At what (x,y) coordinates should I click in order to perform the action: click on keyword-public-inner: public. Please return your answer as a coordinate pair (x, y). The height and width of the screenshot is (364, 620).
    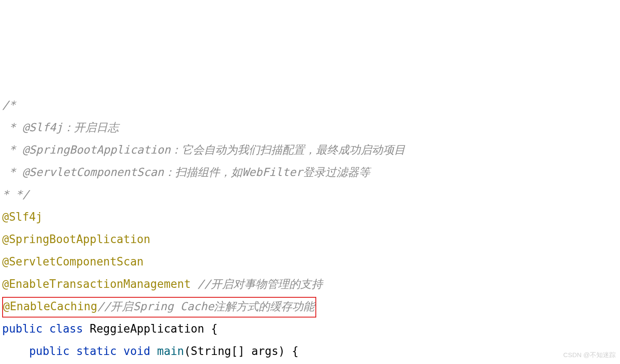
    Looking at the image, I should click on (49, 351).